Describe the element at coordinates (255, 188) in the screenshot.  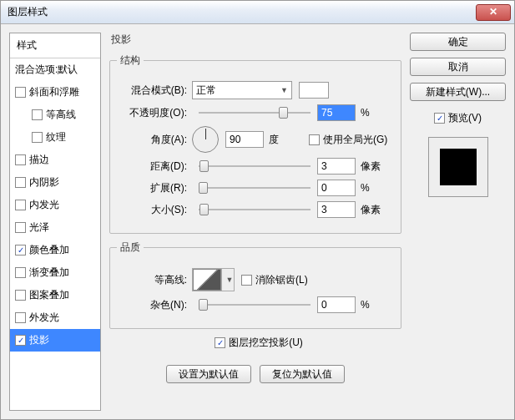
I see `spread-slider` at that location.